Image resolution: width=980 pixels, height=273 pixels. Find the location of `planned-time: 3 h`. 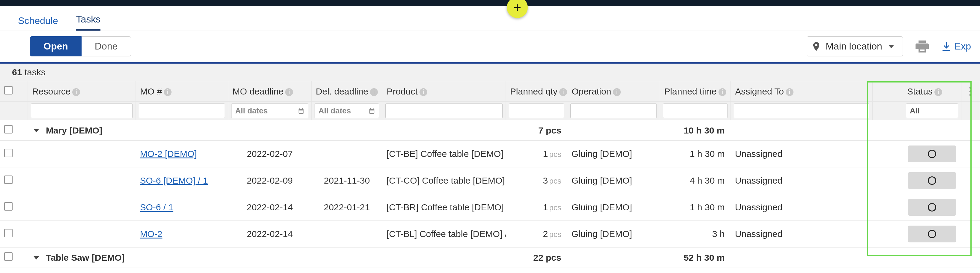

planned-time: 3 h is located at coordinates (695, 234).